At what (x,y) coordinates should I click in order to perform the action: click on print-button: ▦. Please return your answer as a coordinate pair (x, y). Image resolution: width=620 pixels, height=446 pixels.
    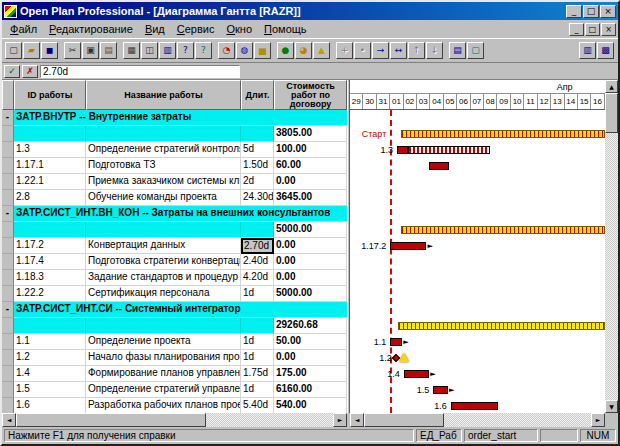
    Looking at the image, I should click on (132, 50).